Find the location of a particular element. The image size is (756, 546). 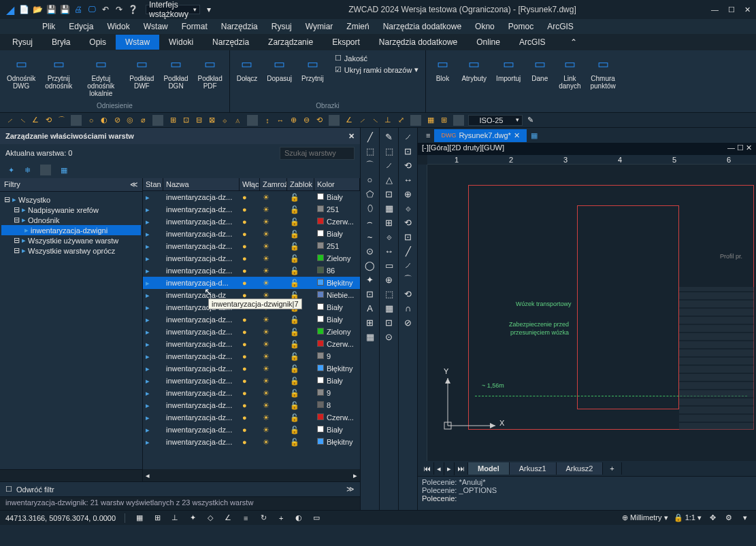

dim-tool-icon: ⊞ is located at coordinates (173, 120).